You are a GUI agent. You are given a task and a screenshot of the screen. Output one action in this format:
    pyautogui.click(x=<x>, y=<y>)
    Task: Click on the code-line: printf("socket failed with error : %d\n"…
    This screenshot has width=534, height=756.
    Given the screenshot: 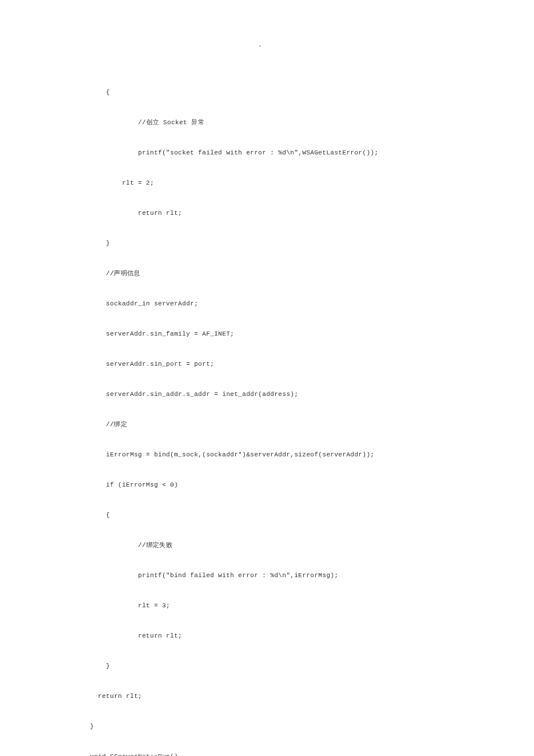 What is the action you would take?
    pyautogui.click(x=287, y=153)
    